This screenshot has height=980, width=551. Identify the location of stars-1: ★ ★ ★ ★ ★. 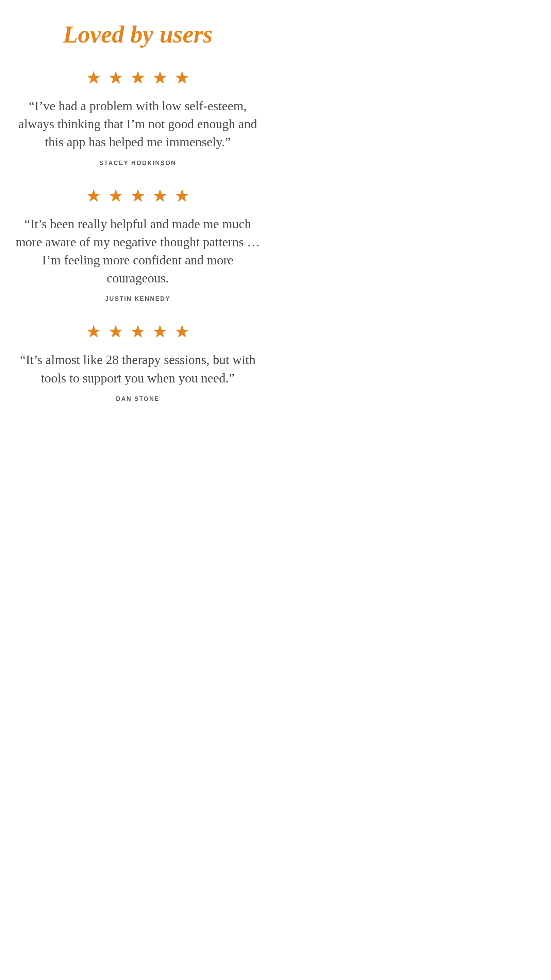
(138, 78).